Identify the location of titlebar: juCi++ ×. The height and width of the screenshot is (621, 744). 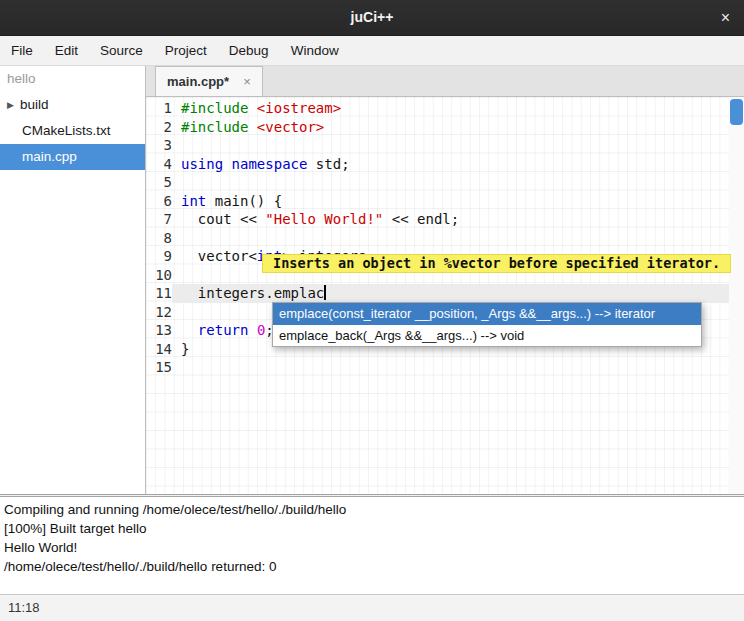
(372, 18).